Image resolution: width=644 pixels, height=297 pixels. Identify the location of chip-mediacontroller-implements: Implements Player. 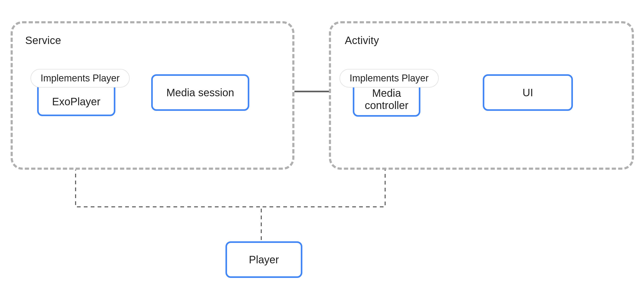
(389, 78).